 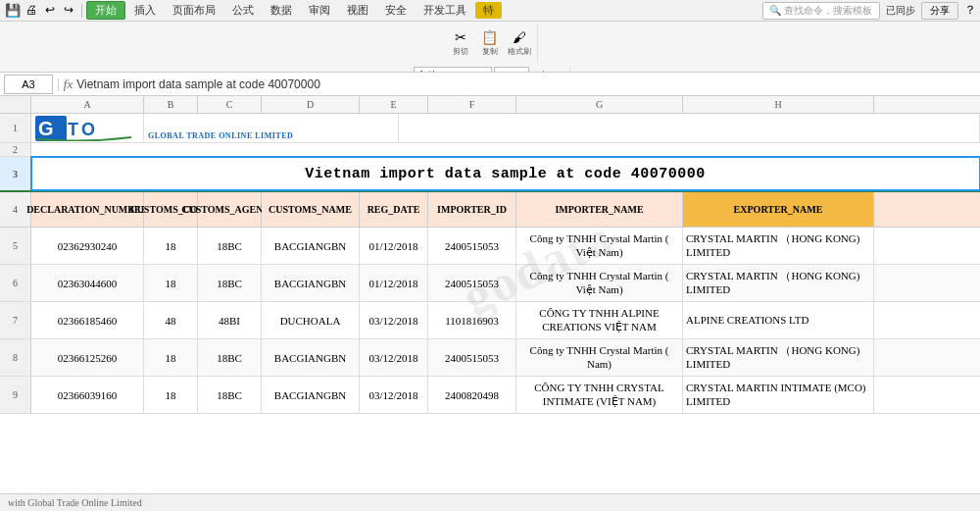 What do you see at coordinates (394, 104) in the screenshot?
I see `col-header-E: E` at bounding box center [394, 104].